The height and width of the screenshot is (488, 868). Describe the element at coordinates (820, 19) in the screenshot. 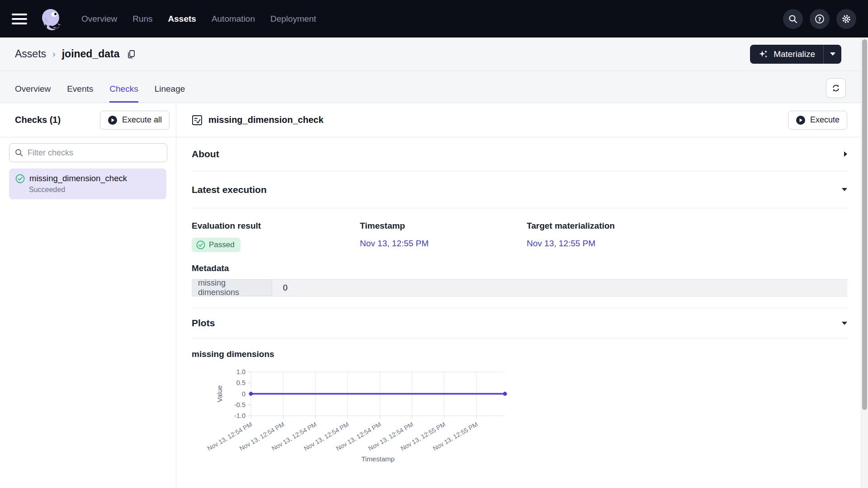

I see `help-icon: ?` at that location.